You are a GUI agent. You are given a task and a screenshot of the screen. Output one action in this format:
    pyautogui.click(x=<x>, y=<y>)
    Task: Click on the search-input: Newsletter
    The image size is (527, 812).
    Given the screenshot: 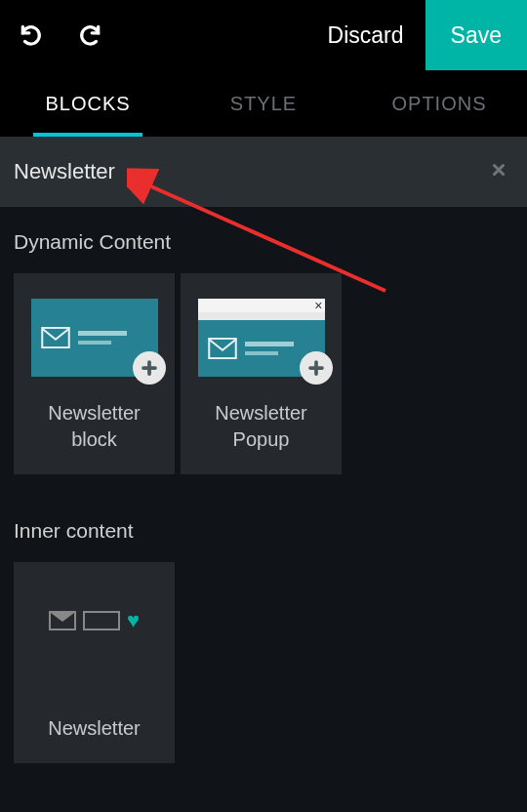 What is the action you would take?
    pyautogui.click(x=252, y=172)
    